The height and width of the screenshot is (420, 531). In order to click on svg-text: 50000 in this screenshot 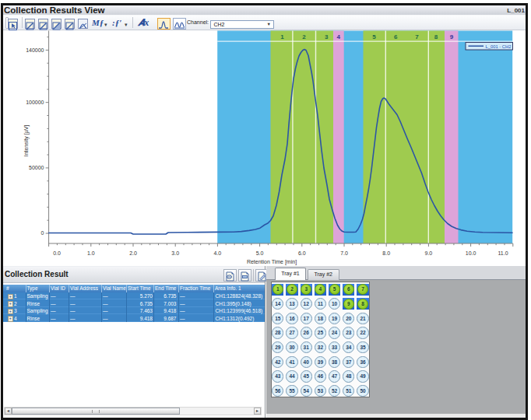, I will do `click(37, 168)`.